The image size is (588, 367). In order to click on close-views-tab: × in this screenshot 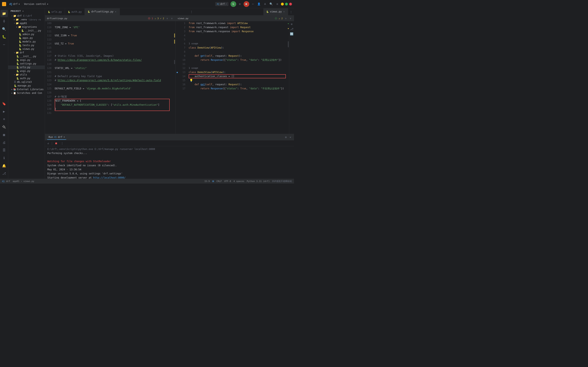, I will do `click(284, 12)`.